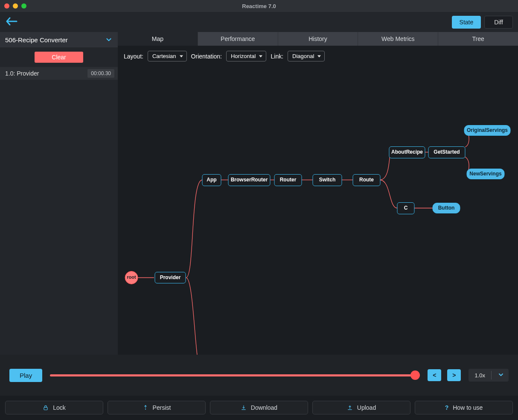 The image size is (518, 420). Describe the element at coordinates (306, 56) in the screenshot. I see `link-select: Diagonal` at that location.